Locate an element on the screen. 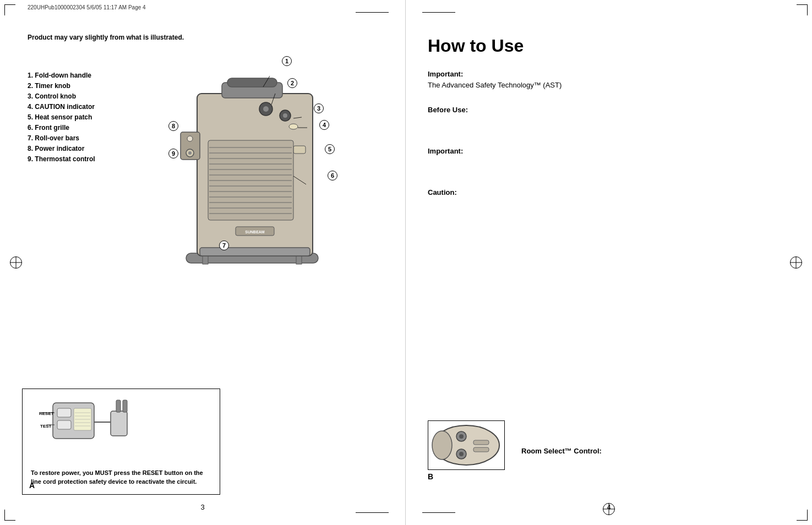  page-number-right: 4 is located at coordinates (609, 507).